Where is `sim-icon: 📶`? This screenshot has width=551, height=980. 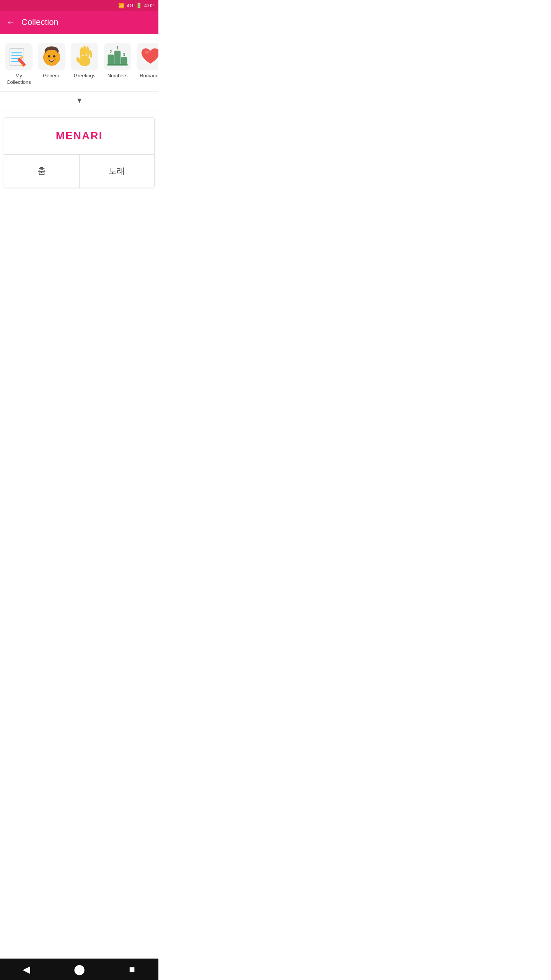 sim-icon: 📶 is located at coordinates (121, 5).